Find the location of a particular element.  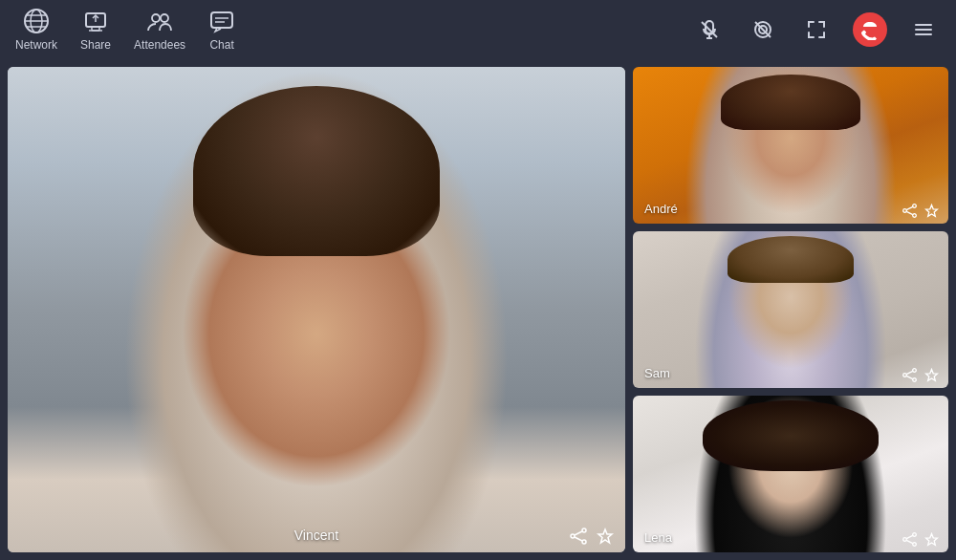

main-share-button is located at coordinates (578, 536).